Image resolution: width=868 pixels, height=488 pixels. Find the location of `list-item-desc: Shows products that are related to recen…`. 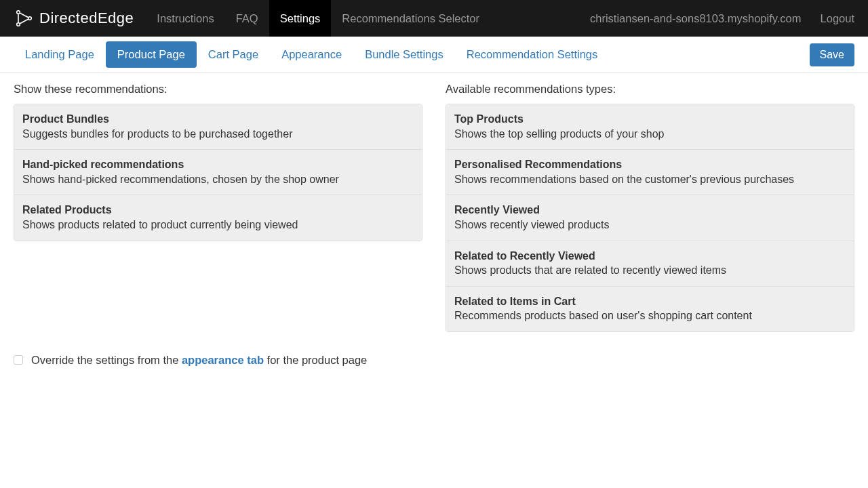

list-item-desc: Shows products that are related to recen… is located at coordinates (650, 270).